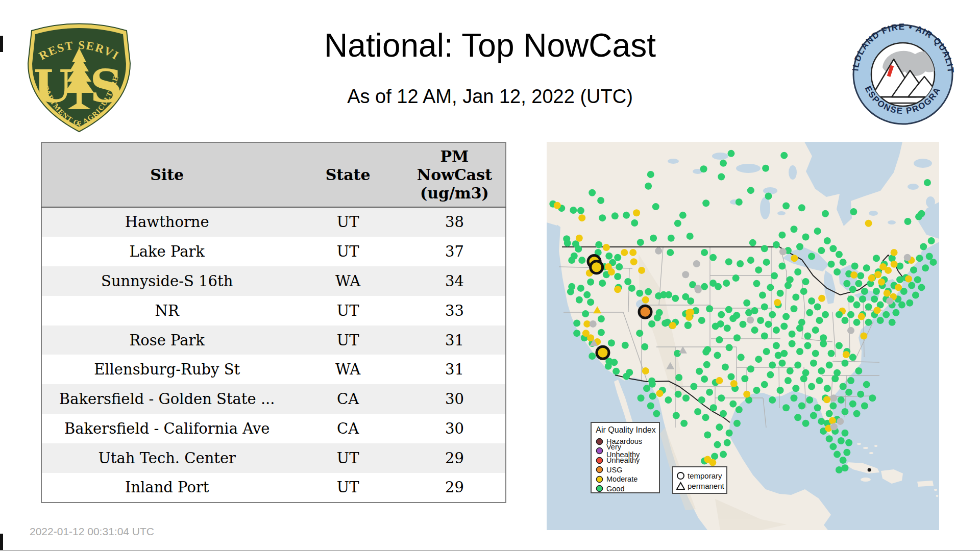  What do you see at coordinates (348, 281) in the screenshot?
I see `state-cell: WA` at bounding box center [348, 281].